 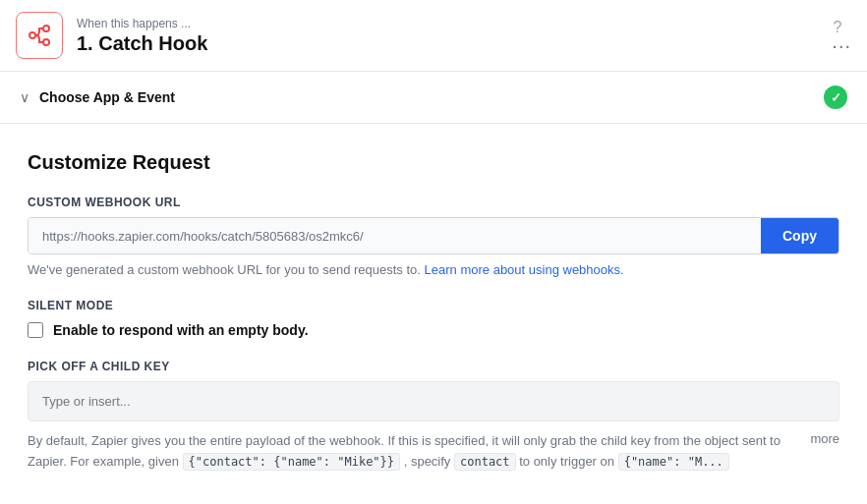 I want to click on silent-mode-row: Enable to respond with an empty body., so click(x=434, y=330).